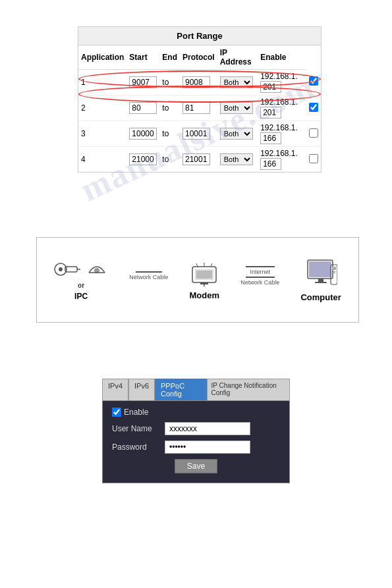 The width and height of the screenshot is (392, 588). Describe the element at coordinates (282, 58) in the screenshot. I see `col-enable: Enable` at that location.